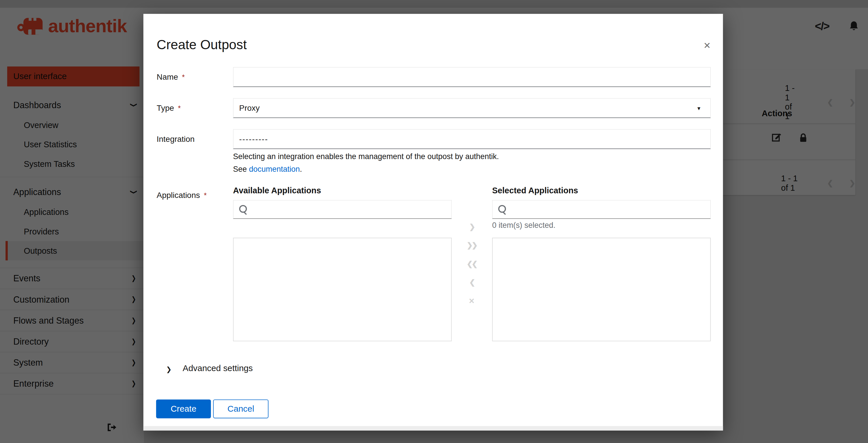 Image resolution: width=868 pixels, height=443 pixels. I want to click on move-all-left-button: ❮❮, so click(472, 264).